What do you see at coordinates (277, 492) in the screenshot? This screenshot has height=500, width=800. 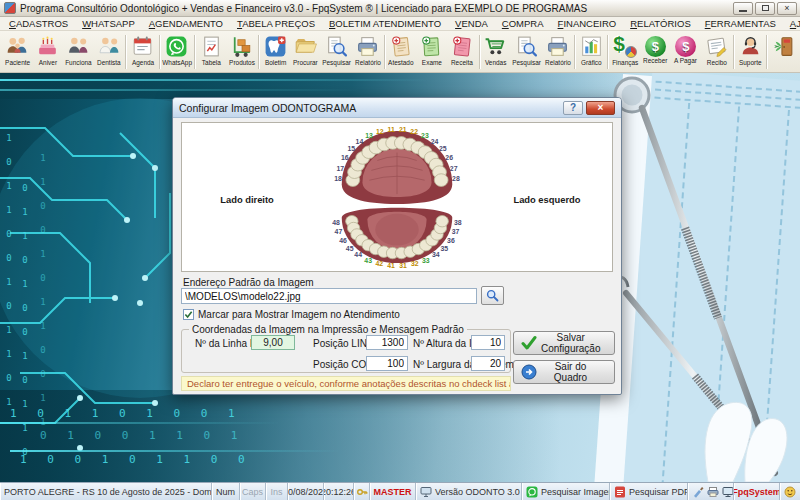 I see `status-insert: Ins` at bounding box center [277, 492].